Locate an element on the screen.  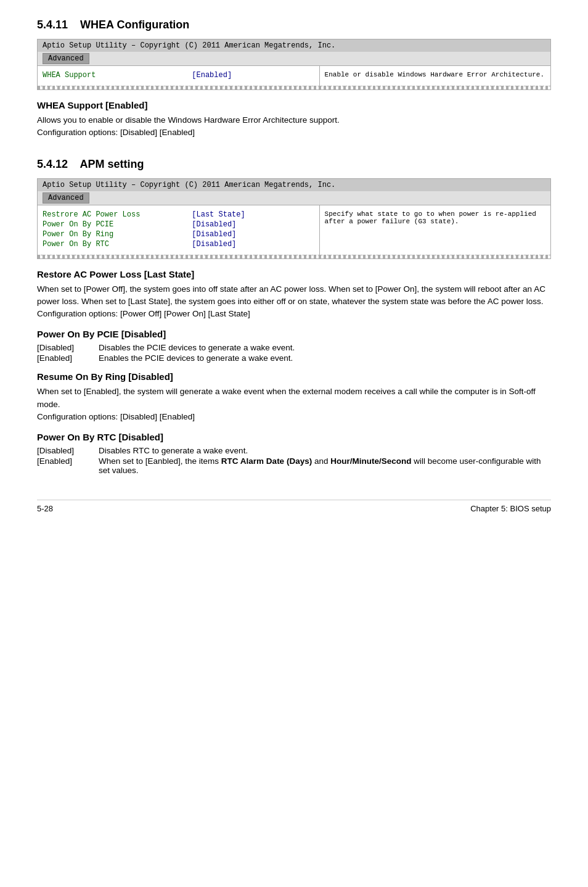
whea-sub0-title: WHEA Support [Enabled] is located at coordinates (294, 105).